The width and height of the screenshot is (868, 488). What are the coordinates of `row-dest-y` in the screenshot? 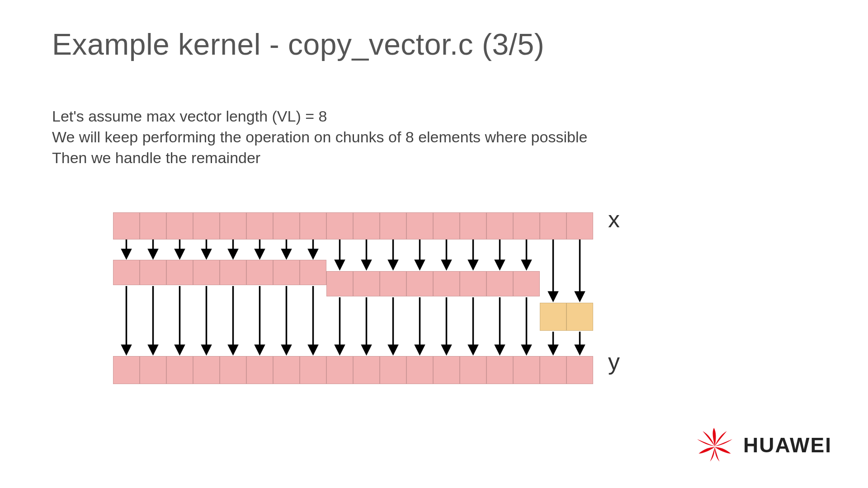 It's located at (353, 370).